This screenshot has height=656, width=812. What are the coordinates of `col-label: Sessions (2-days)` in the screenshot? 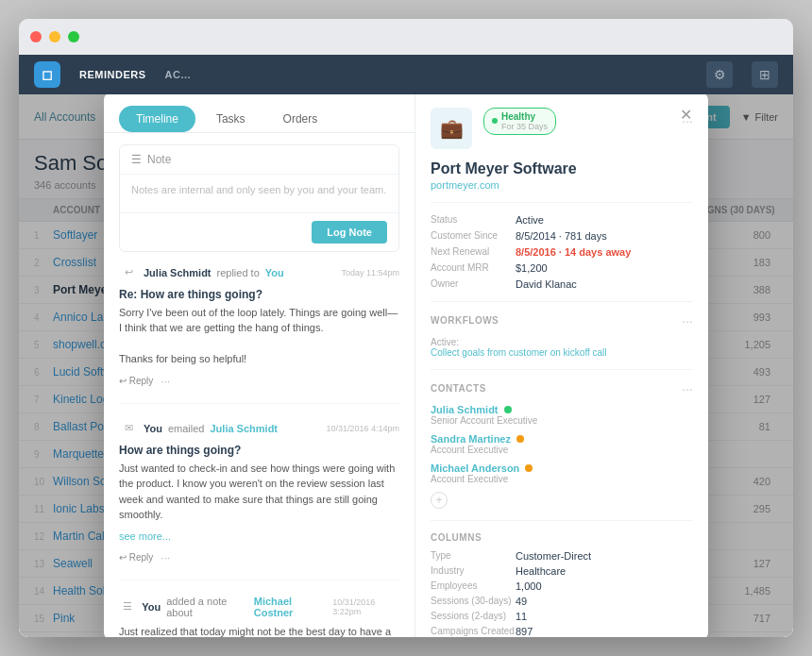 It's located at (473, 616).